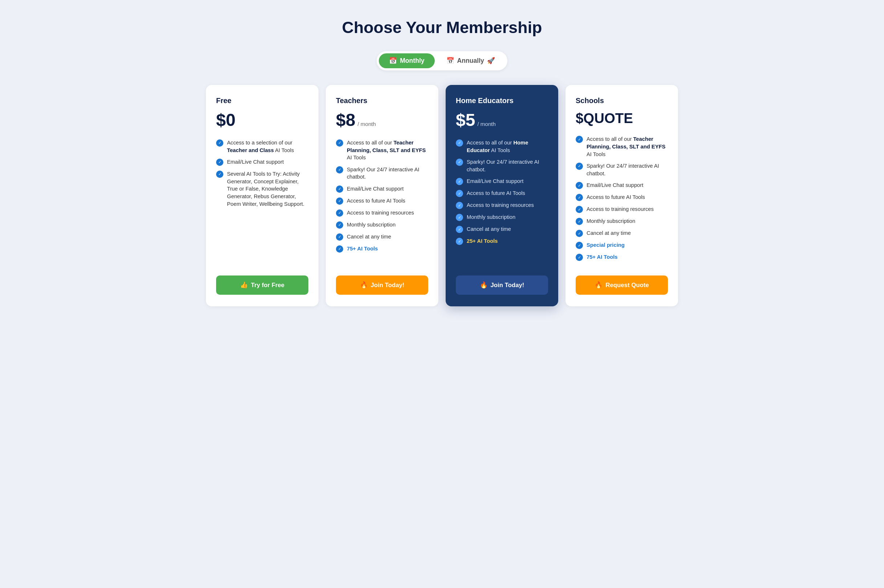 The width and height of the screenshot is (884, 588). Describe the element at coordinates (622, 245) in the screenshot. I see `list-item: ✓ Special pricing` at that location.